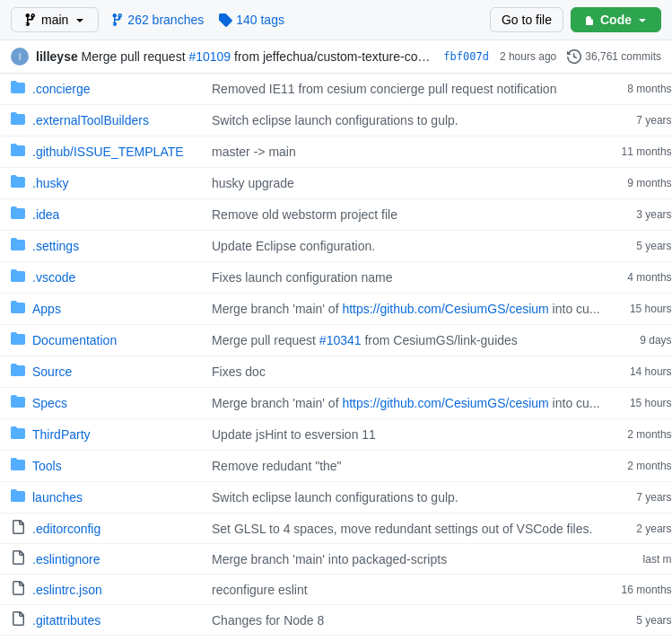 This screenshot has height=641, width=672. Describe the element at coordinates (74, 340) in the screenshot. I see `file-name-link: Documentation` at that location.